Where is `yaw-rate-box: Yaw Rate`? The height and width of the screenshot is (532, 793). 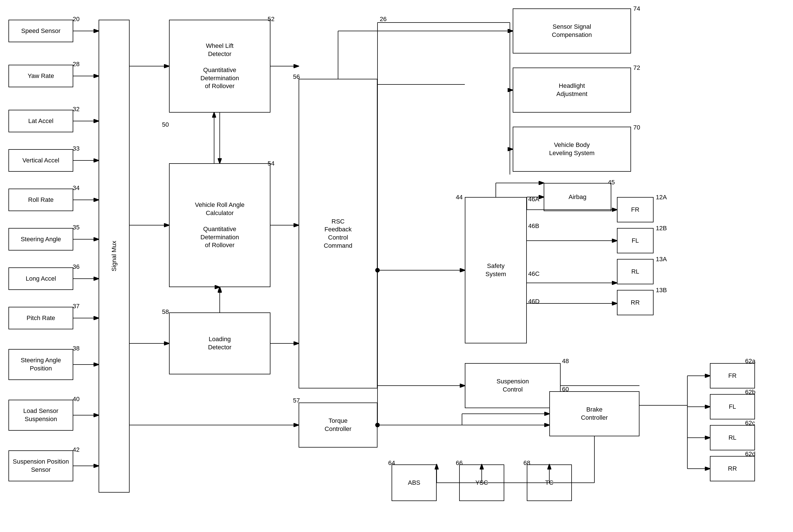
yaw-rate-box: Yaw Rate is located at coordinates (41, 76).